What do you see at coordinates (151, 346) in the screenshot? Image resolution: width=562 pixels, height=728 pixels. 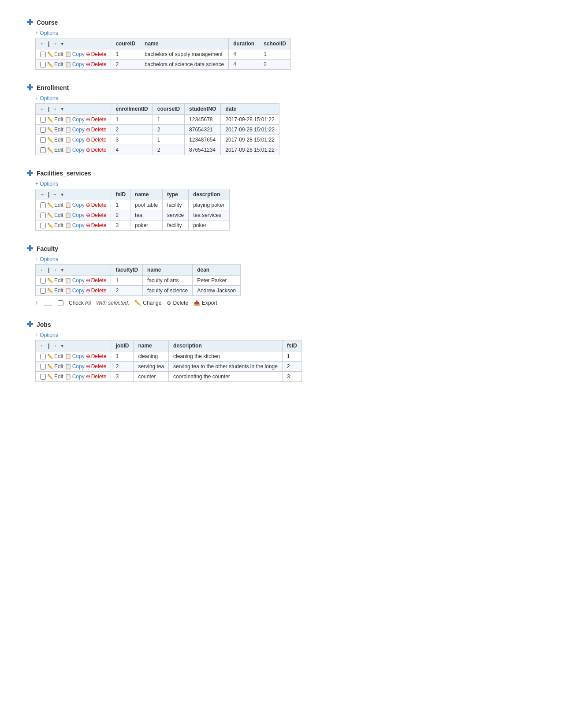 I see `jobs-th-name: name` at bounding box center [151, 346].